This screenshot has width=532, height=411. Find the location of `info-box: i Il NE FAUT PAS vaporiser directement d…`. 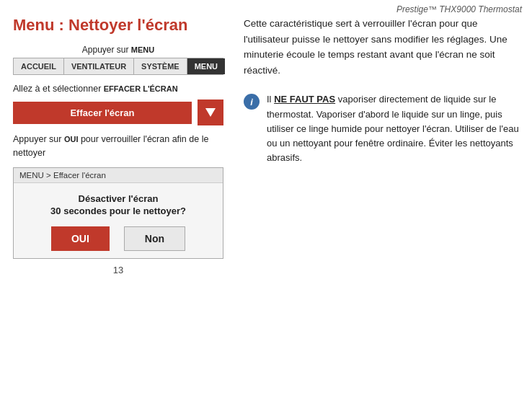

info-box: i Il NE FAUT PAS vaporiser directement d… is located at coordinates (381, 128).